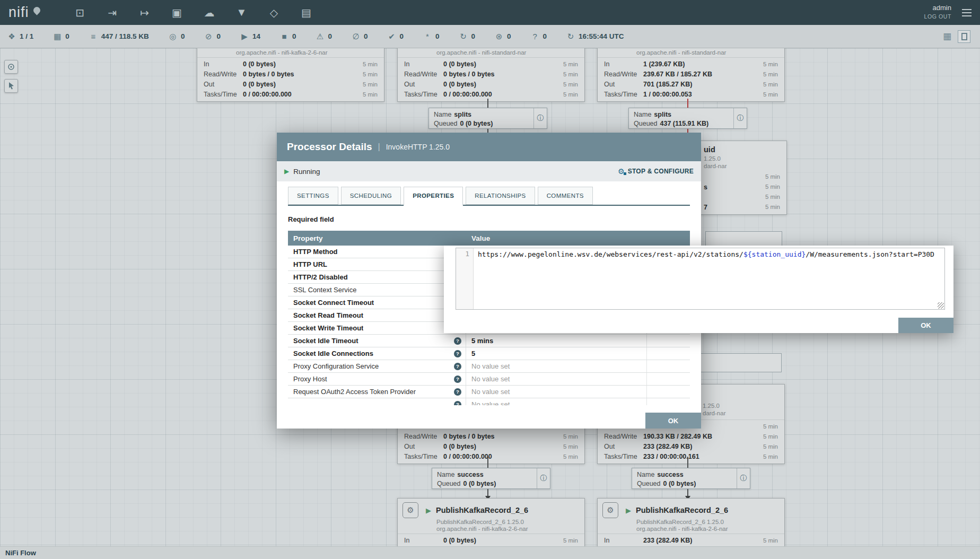 The height and width of the screenshot is (559, 980). What do you see at coordinates (316, 251) in the screenshot?
I see `property-name: HTTP Method` at bounding box center [316, 251].